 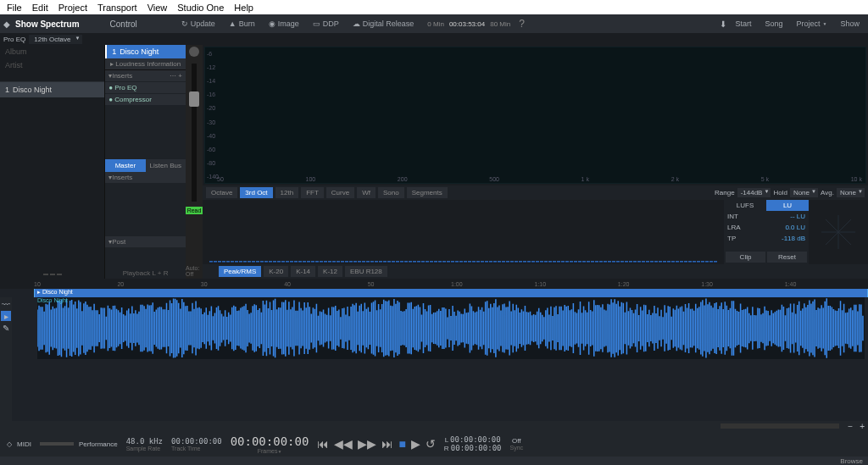 I want to click on menu-studio-one: Studio One, so click(x=200, y=7).